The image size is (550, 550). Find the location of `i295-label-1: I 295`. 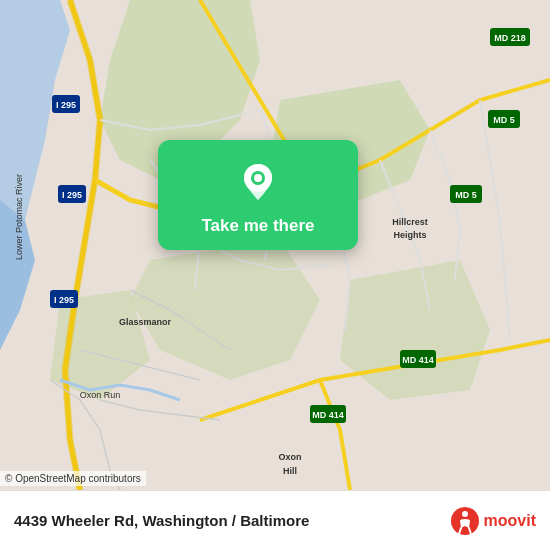

i295-label-1: I 295 is located at coordinates (66, 105).